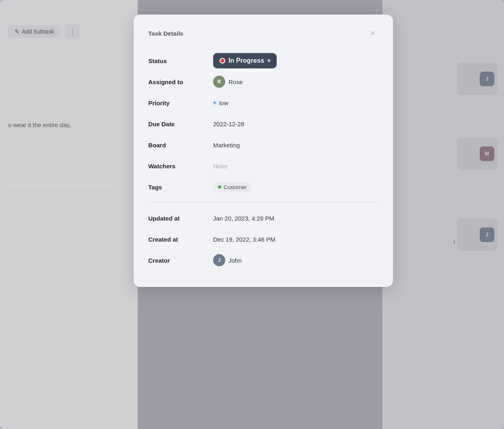 The image size is (504, 429). What do you see at coordinates (181, 82) in the screenshot?
I see `assigned-to-label: Assigned to` at bounding box center [181, 82].